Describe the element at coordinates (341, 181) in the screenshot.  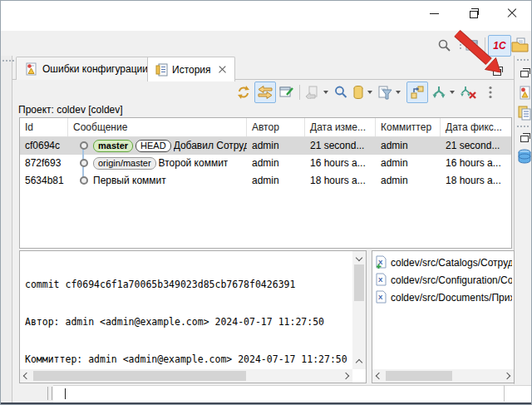
I see `commit-modified-date: 18 hours a...` at that location.